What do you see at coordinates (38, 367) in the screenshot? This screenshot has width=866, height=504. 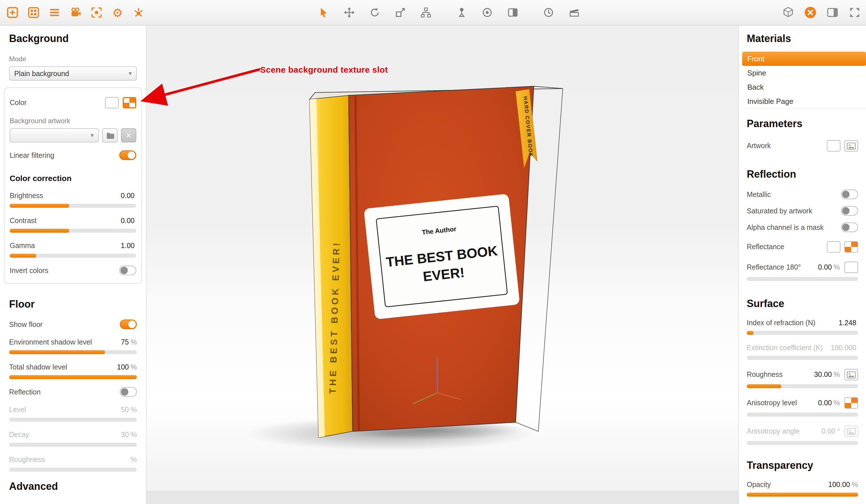 I see `total-shadow-label: Total shadow level` at bounding box center [38, 367].